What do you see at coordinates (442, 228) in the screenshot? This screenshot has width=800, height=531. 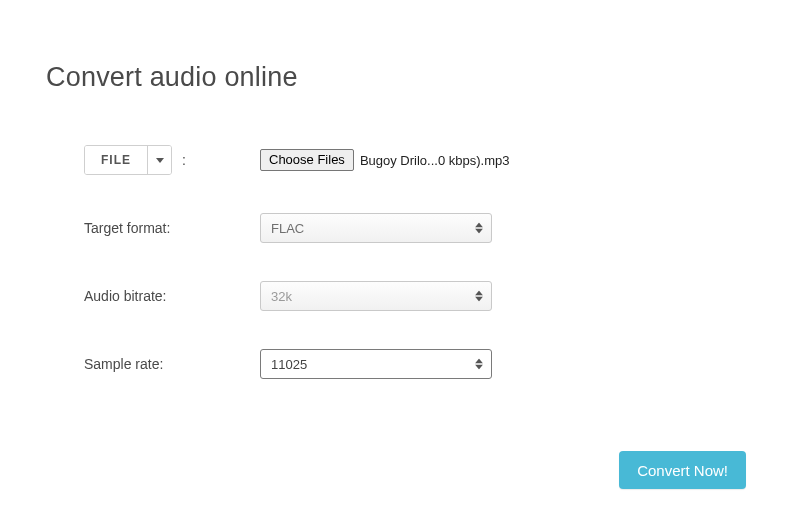 I see `target-format-row: Target format: FLAC` at bounding box center [442, 228].